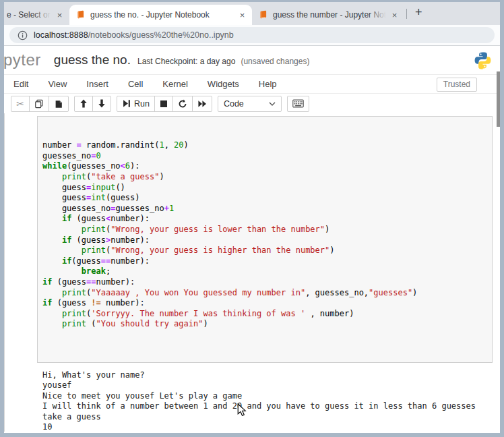 The height and width of the screenshot is (437, 504). I want to click on url-path: /notebooks/guess%20the%20no..ipynb, so click(161, 35).